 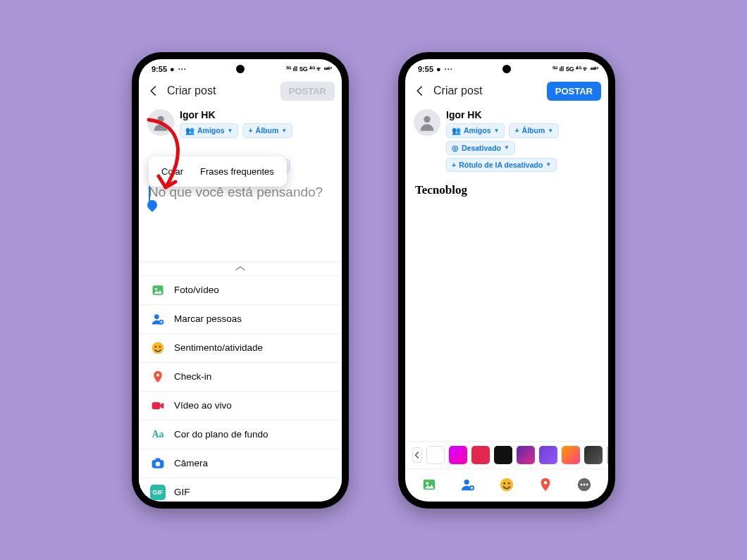 What do you see at coordinates (208, 318) in the screenshot?
I see `sheet-tag-label: Marcar pessoas` at bounding box center [208, 318].